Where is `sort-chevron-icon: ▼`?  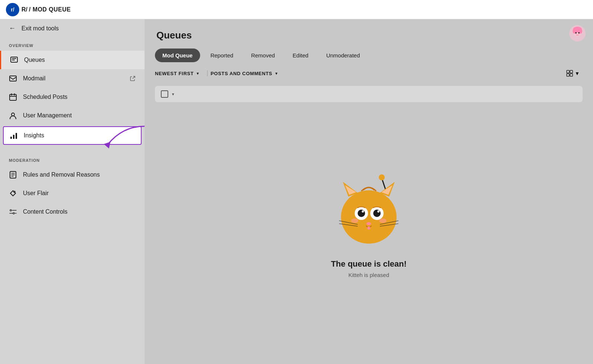
sort-chevron-icon: ▼ is located at coordinates (198, 73).